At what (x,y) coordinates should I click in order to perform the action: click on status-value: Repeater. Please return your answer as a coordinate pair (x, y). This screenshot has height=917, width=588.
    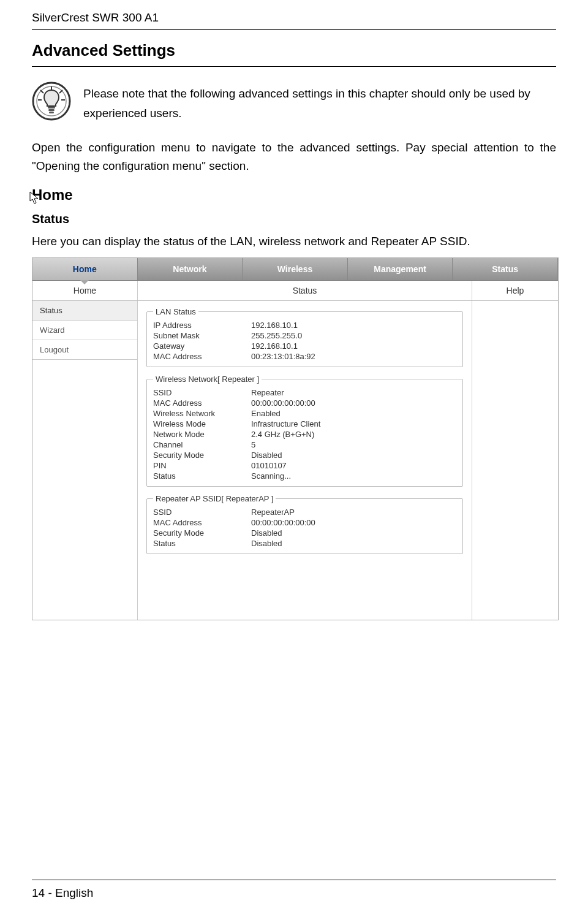
    Looking at the image, I should click on (354, 392).